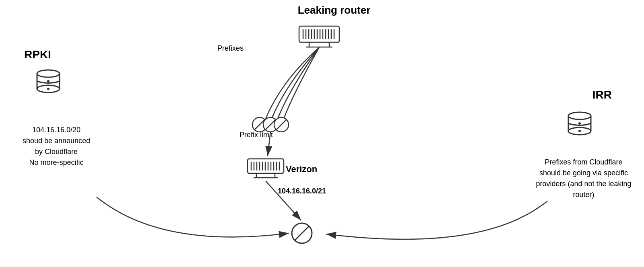 The height and width of the screenshot is (267, 644). Describe the element at coordinates (266, 170) in the screenshot. I see `verizon-router-icon` at that location.